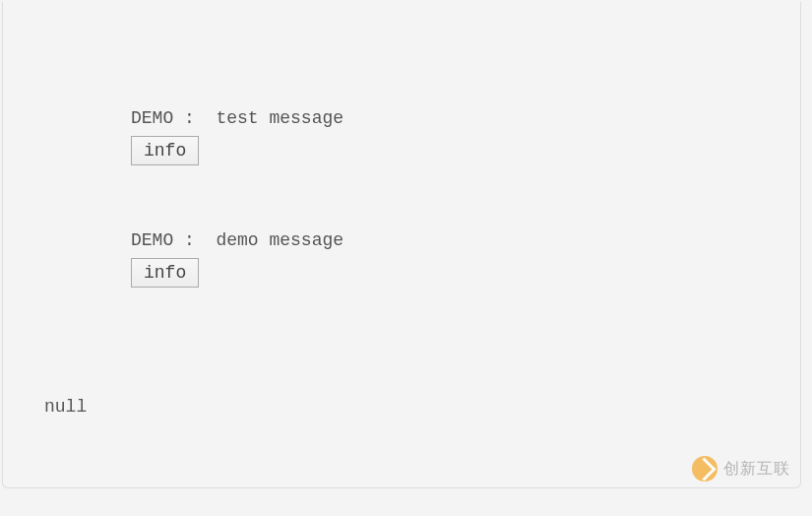 The width and height of the screenshot is (812, 516). Describe the element at coordinates (466, 118) in the screenshot. I see `demo-label-1: DEMO : test message` at that location.